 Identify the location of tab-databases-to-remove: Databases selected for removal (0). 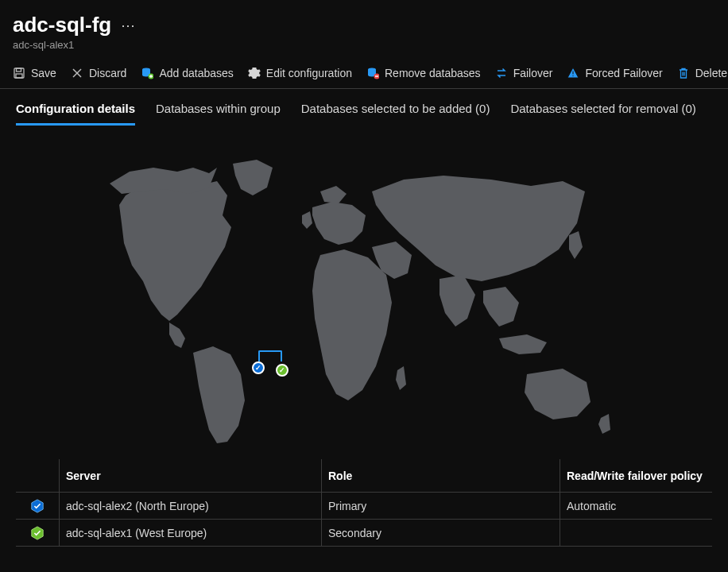
(602, 114).